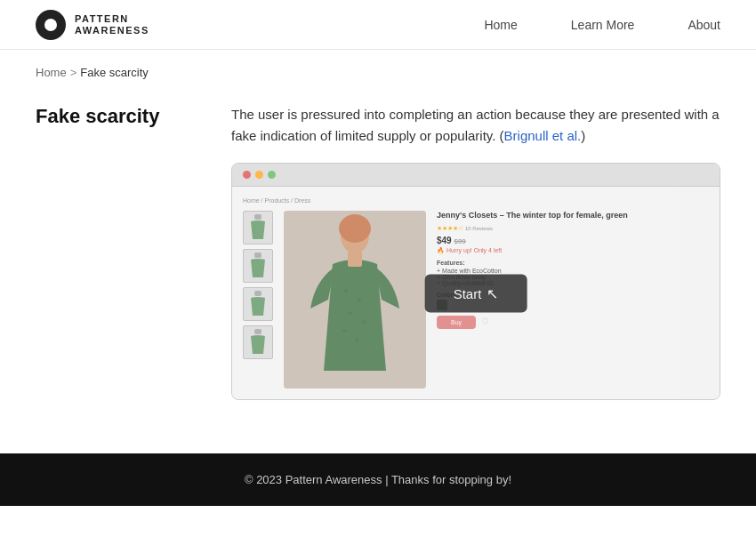 This screenshot has width=756, height=537. What do you see at coordinates (51, 25) in the screenshot?
I see `logo-icon` at bounding box center [51, 25].